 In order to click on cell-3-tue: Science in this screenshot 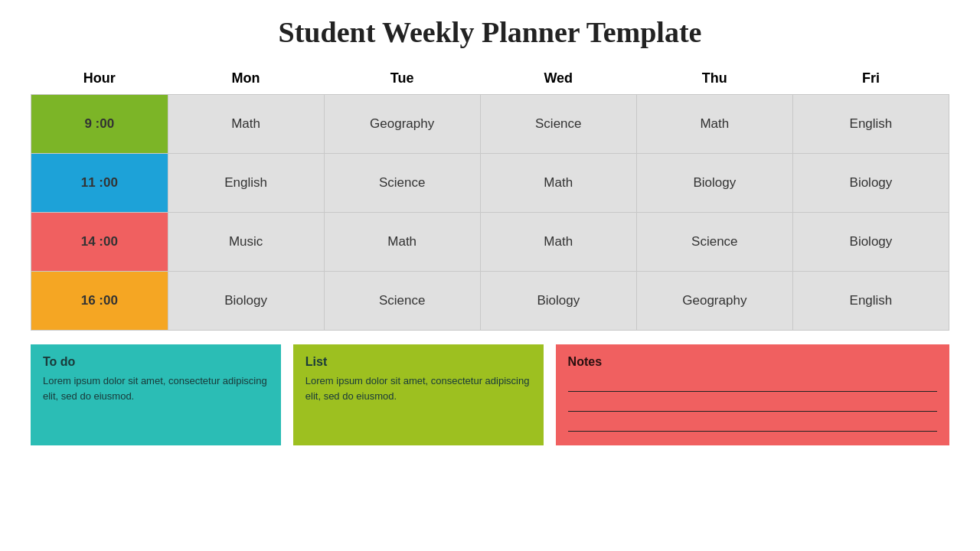, I will do `click(402, 302)`.